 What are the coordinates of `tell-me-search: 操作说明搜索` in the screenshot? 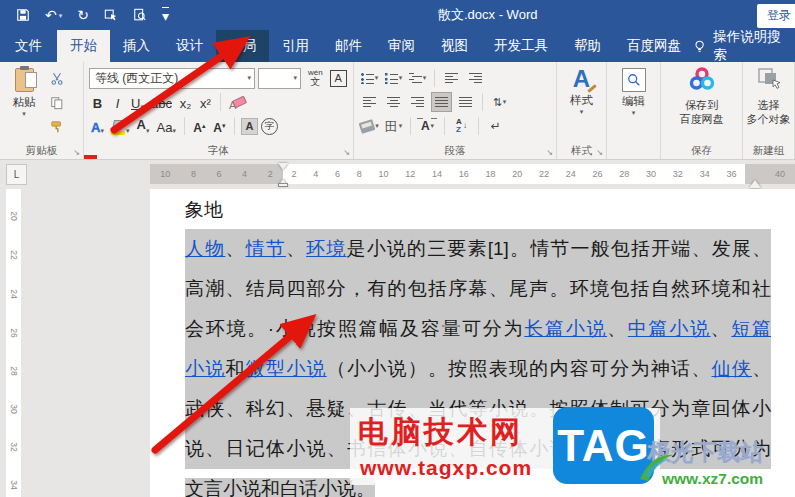 It's located at (744, 46).